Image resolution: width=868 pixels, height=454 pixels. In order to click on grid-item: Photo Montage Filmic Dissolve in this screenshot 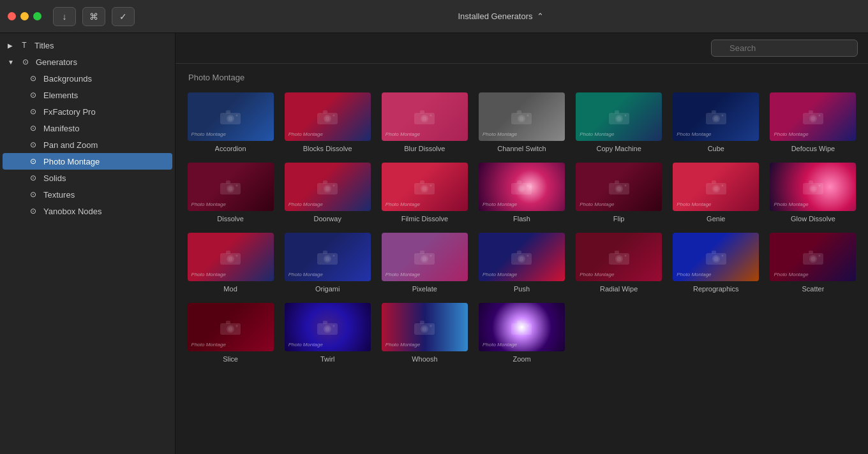, I will do `click(424, 193)`.